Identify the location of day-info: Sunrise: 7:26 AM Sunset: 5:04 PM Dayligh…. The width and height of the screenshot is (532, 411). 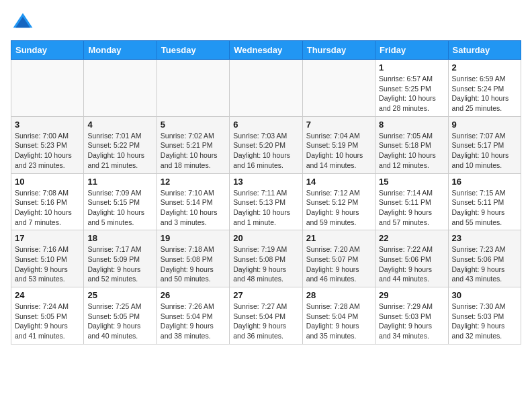
(193, 321).